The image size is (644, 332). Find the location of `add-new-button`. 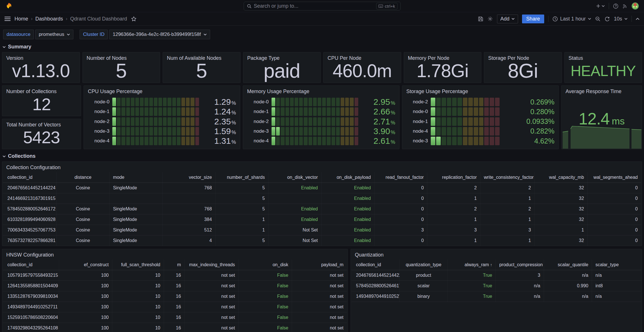

add-new-button is located at coordinates (600, 6).